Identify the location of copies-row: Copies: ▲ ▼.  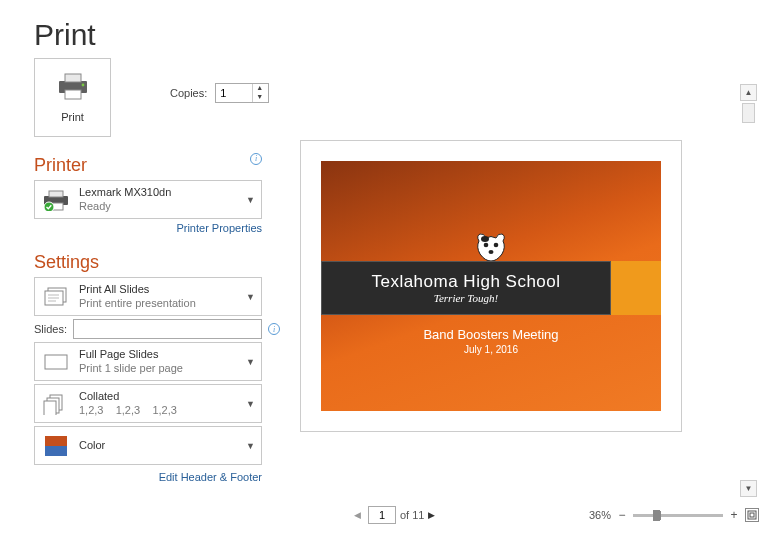
(220, 93).